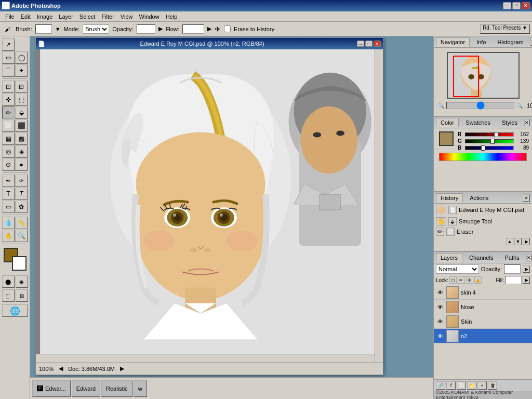 The image size is (532, 399). I want to click on layer-row-n2: 👁 n2, so click(483, 336).